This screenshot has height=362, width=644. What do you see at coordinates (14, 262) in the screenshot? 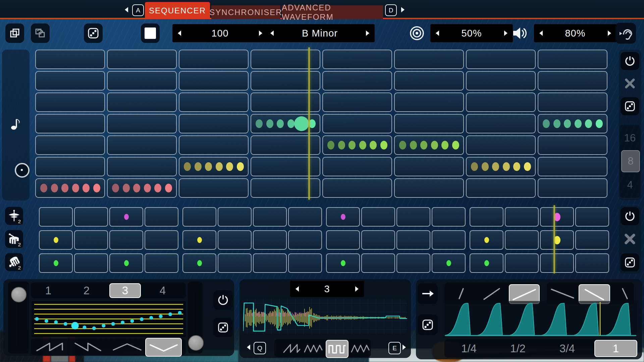
I see `track-kick-button: 2` at bounding box center [14, 262].